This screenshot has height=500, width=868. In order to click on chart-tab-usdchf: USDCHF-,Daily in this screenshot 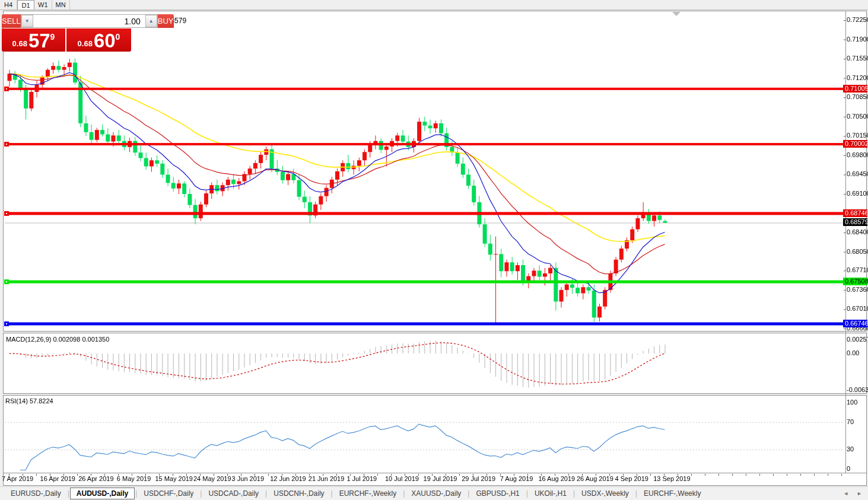, I will do `click(168, 493)`.